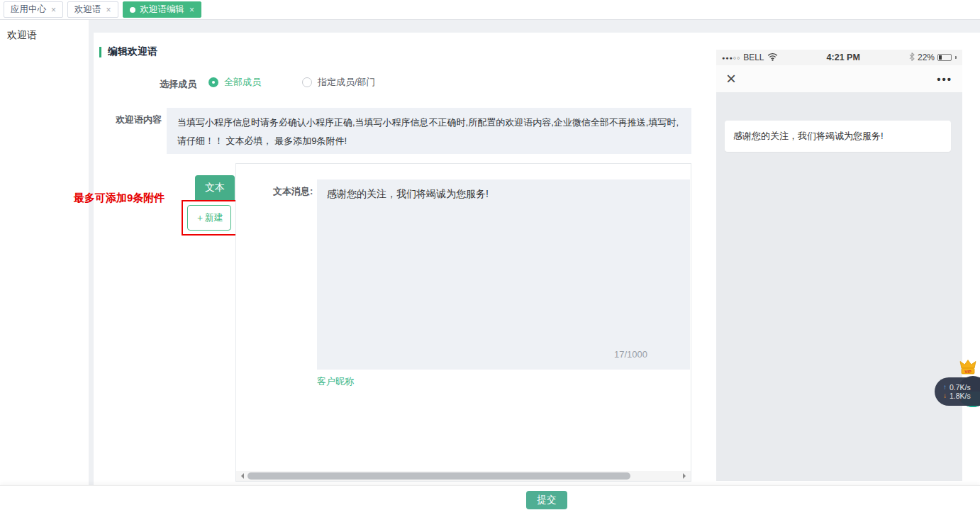  I want to click on notice-box: 当填写小程序信息时请务必确认小程序正确,当填写小程序信息不正确时,所配置的欢迎语…, so click(429, 131).